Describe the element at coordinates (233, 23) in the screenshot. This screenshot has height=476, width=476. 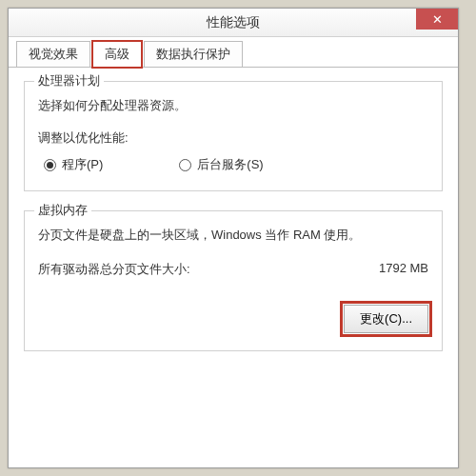
I see `titlebar: 性能选项 ✕` at that location.